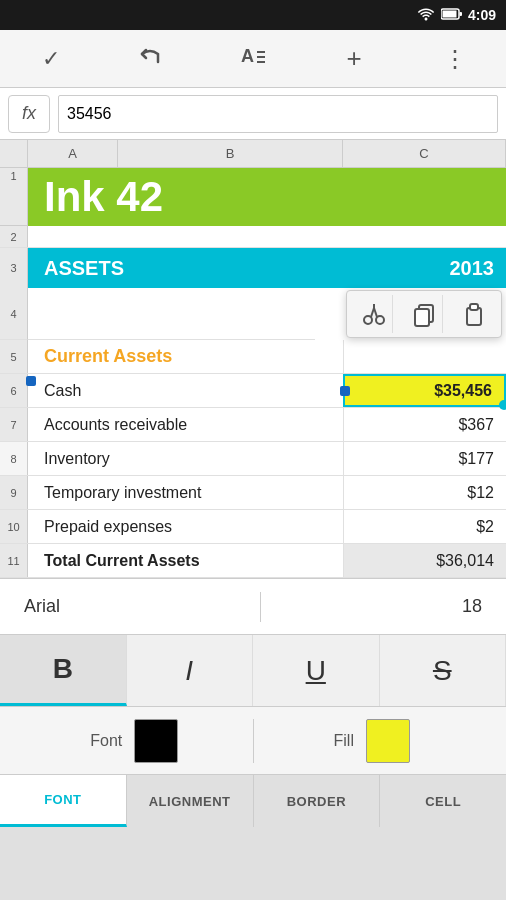  Describe the element at coordinates (253, 607) in the screenshot. I see `font-size-row: Arial 18` at that location.